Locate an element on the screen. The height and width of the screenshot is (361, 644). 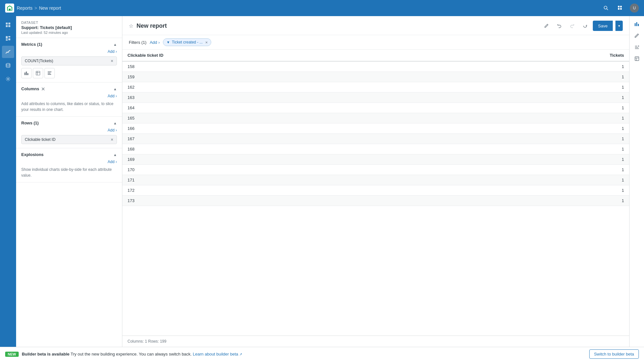
rows-add-link: Add › is located at coordinates (69, 130).